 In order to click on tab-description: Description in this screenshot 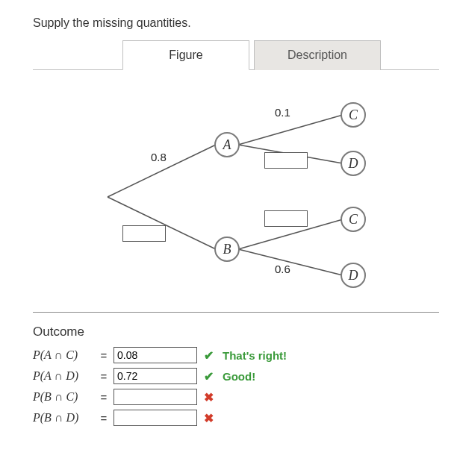, I will do `click(317, 55)`.